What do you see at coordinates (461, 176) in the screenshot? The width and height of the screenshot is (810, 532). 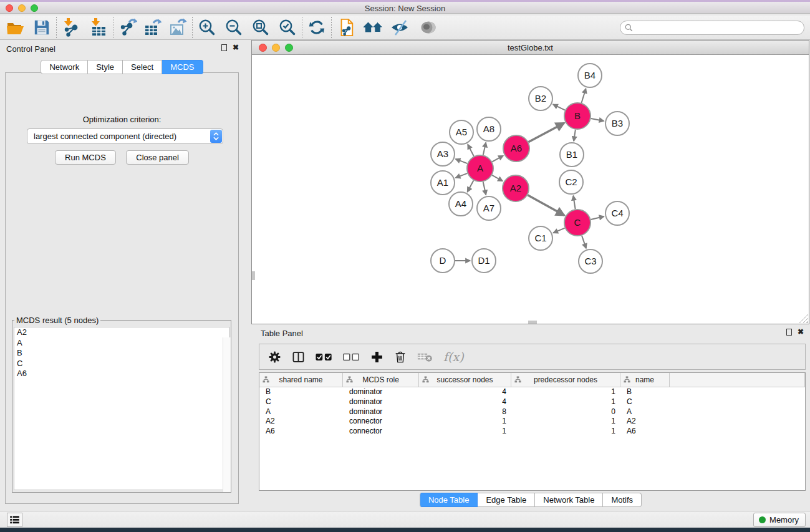 I see `graph-edge-A-A1` at bounding box center [461, 176].